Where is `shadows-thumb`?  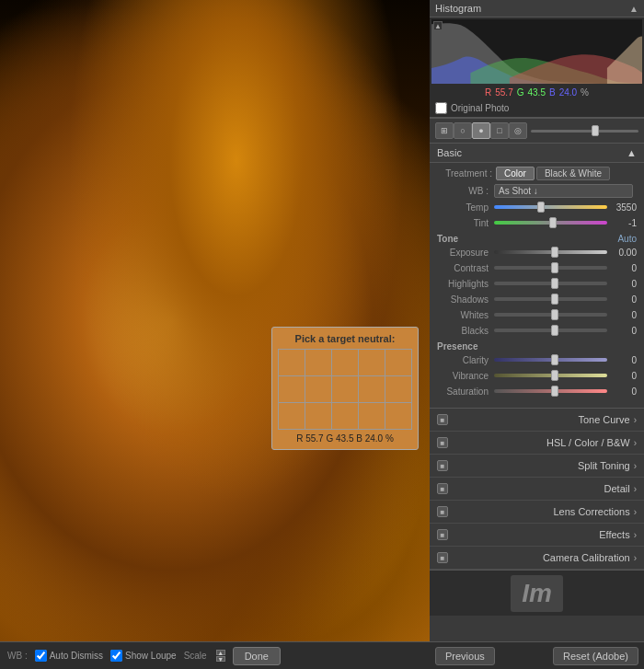 shadows-thumb is located at coordinates (555, 299).